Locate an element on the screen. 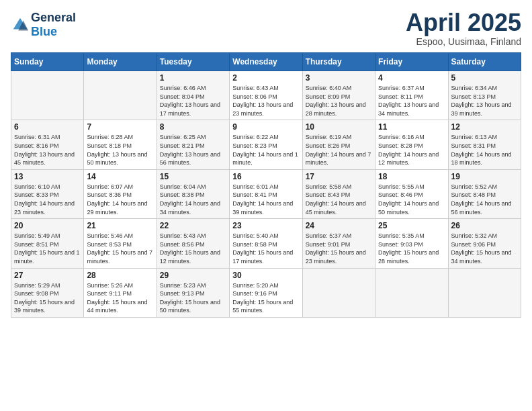  calendar-cell: 19Sunrise: 5:52 AM Sunset: 8:48 PM Dayli… is located at coordinates (484, 193).